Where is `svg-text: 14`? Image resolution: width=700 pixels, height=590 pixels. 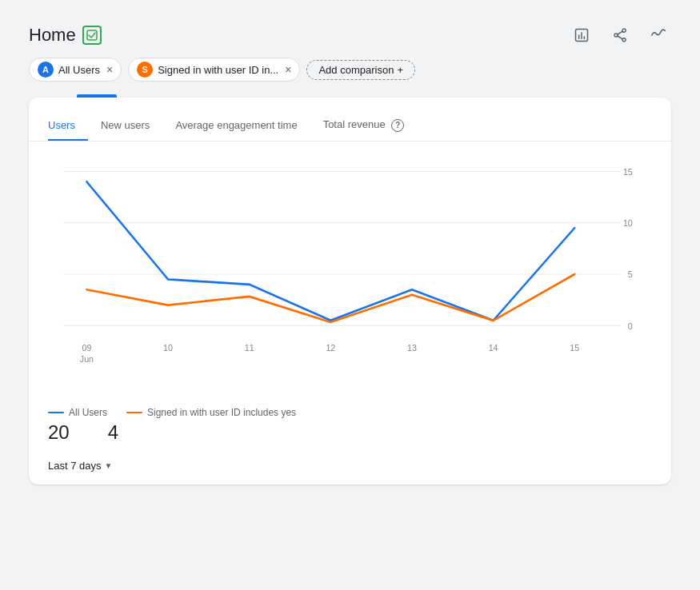 svg-text: 14 is located at coordinates (494, 347).